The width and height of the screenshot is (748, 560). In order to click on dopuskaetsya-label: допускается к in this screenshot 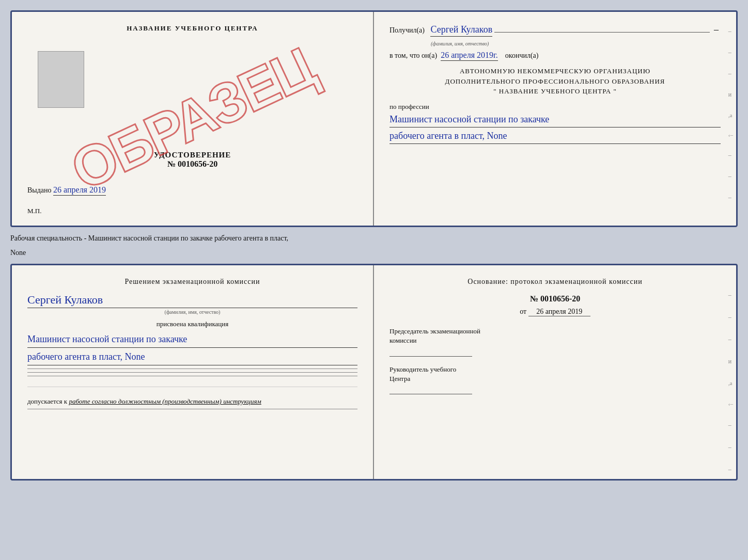, I will do `click(48, 402)`.